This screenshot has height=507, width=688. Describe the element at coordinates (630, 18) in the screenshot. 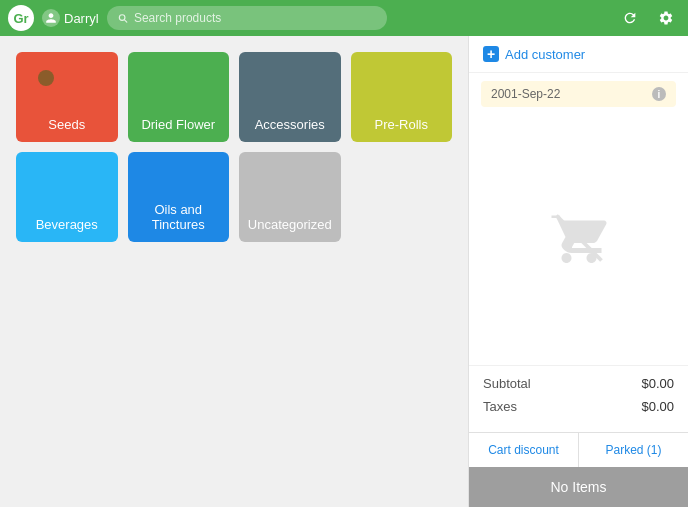

I see `refresh-button` at that location.